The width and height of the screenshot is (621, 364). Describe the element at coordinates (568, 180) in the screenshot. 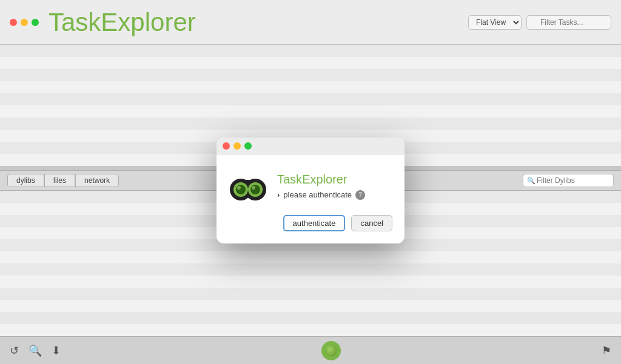

I see `filter-dylibs-input` at that location.